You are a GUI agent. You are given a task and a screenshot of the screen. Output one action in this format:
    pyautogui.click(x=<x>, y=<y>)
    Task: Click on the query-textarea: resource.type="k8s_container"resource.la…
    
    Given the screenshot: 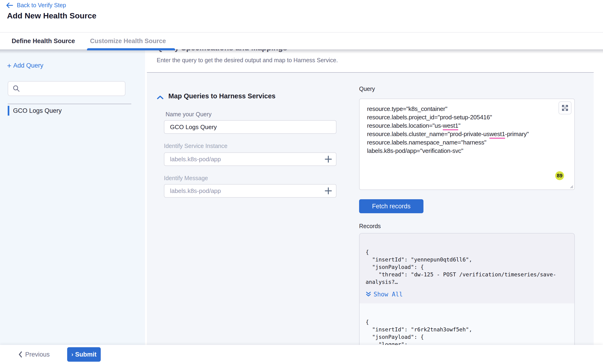 What is the action you would take?
    pyautogui.click(x=467, y=144)
    